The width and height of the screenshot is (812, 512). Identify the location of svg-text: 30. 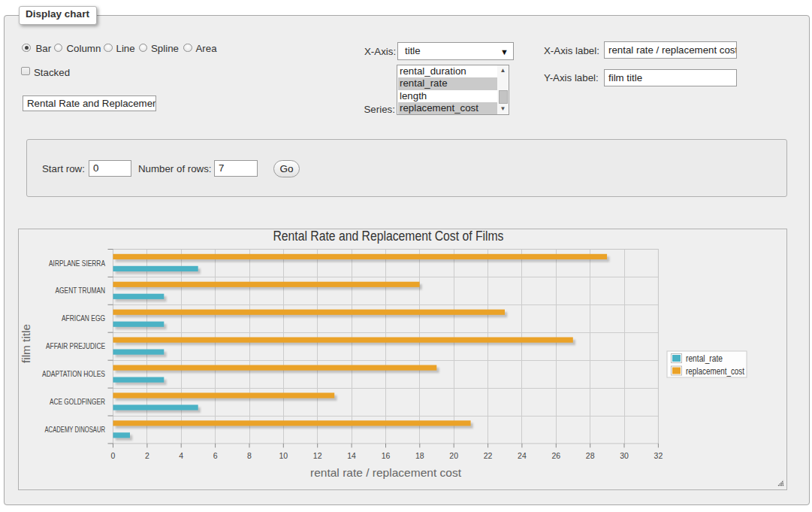
(624, 456).